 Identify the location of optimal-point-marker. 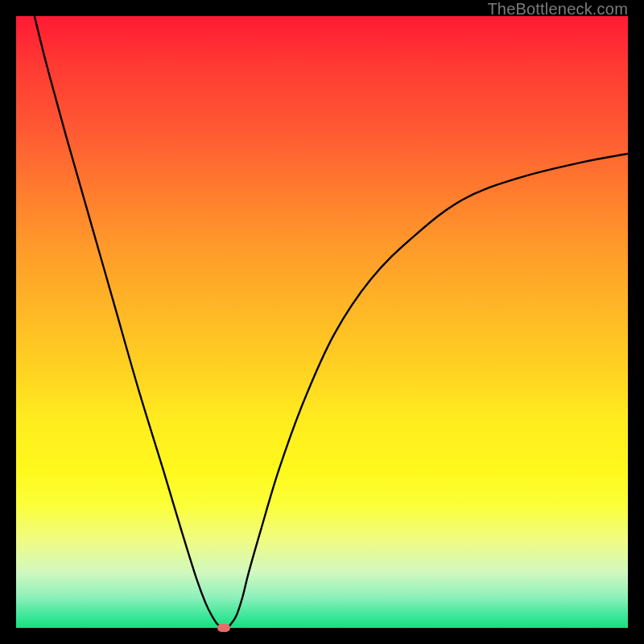
(224, 628).